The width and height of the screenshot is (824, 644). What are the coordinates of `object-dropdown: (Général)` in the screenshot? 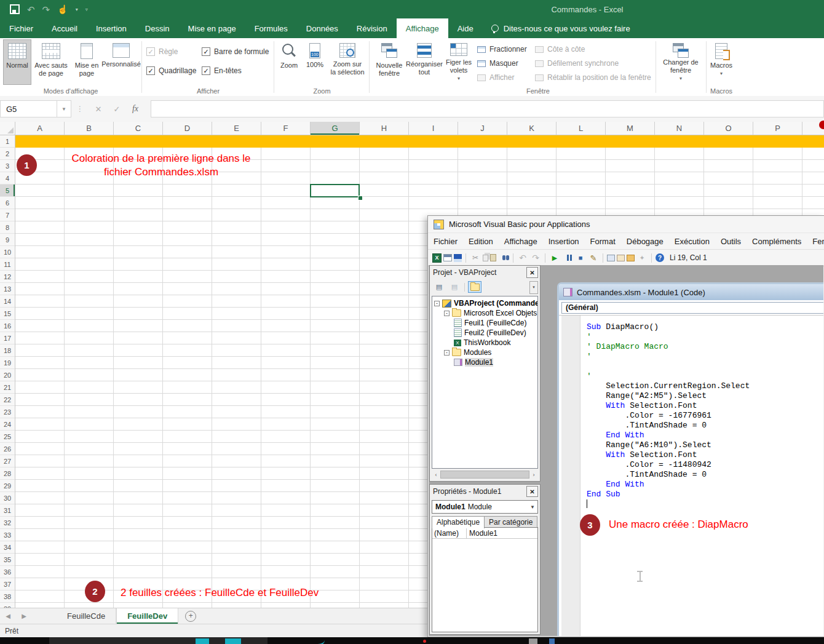 It's located at (692, 308).